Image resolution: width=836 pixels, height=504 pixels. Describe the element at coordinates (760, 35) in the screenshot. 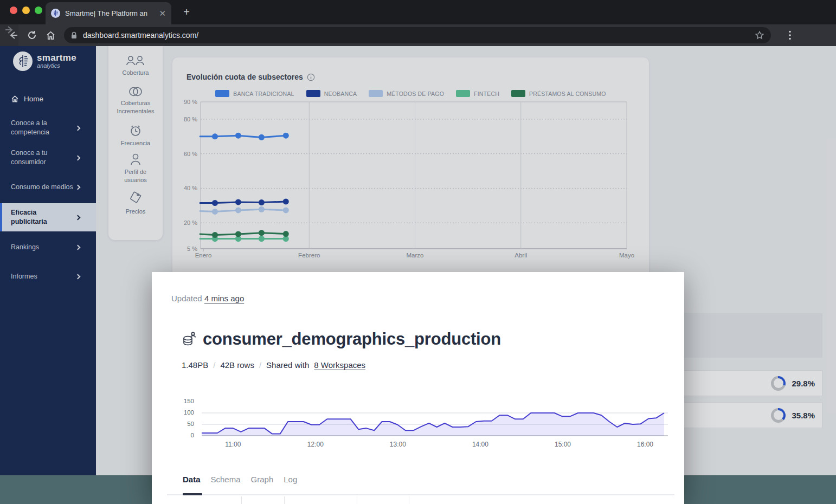

I see `bookmark-star-icon` at that location.